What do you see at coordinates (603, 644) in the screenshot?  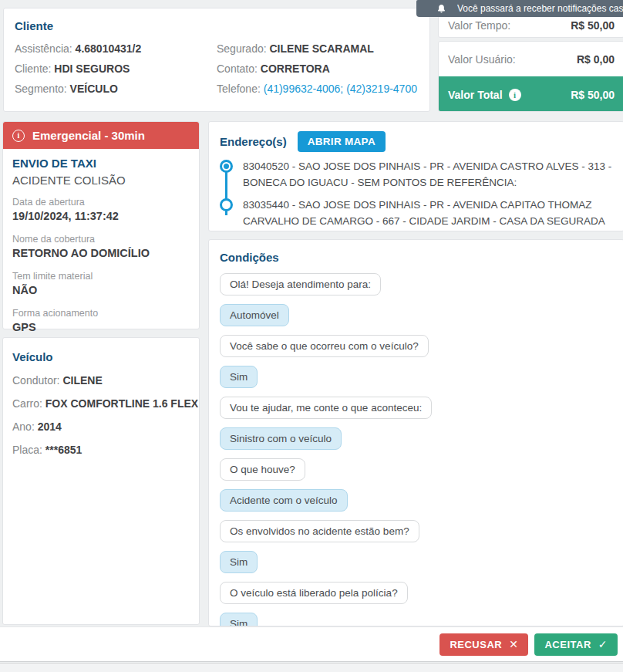 I see `check-icon: ✓` at bounding box center [603, 644].